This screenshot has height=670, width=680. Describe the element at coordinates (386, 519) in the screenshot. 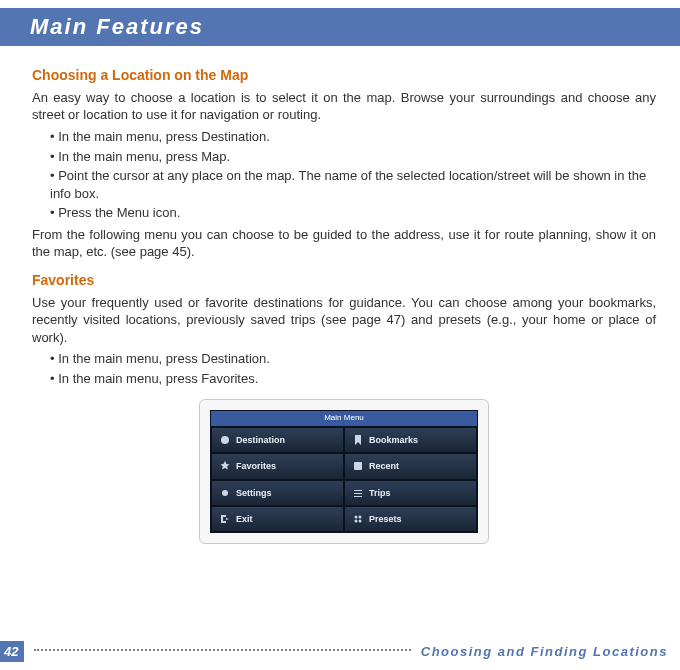

I see `menu-item-label: Presets` at that location.